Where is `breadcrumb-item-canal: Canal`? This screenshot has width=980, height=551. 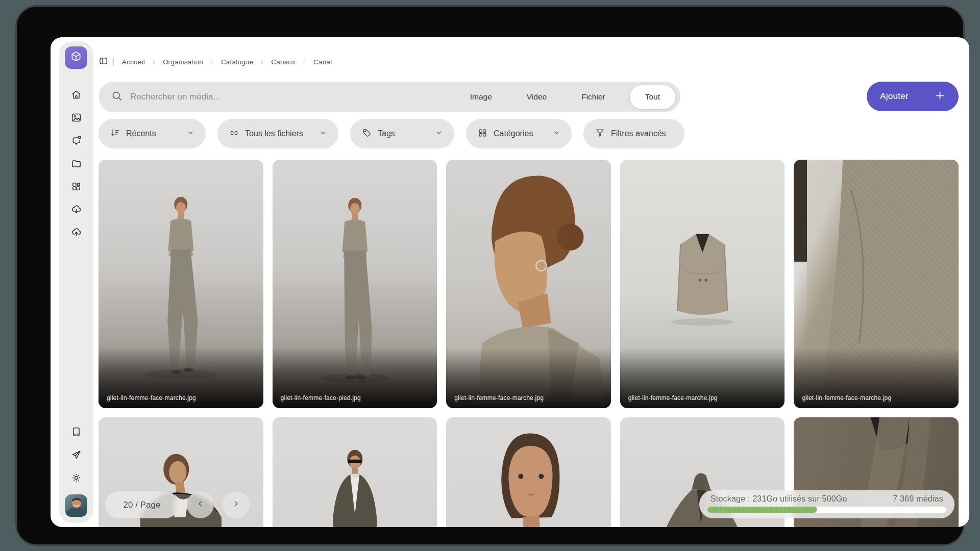
breadcrumb-item-canal: Canal is located at coordinates (323, 62).